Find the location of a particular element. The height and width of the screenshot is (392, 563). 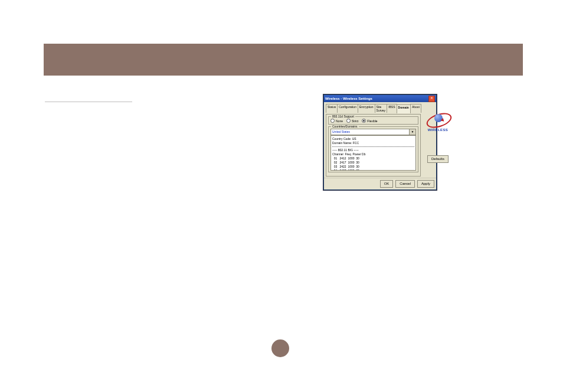

wireless-logo-icon is located at coordinates (438, 120).